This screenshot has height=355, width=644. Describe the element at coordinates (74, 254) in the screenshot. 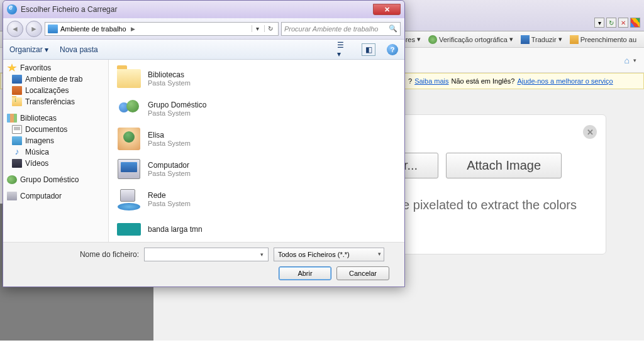

I see `filename-label: Nome do ficheiro:` at that location.